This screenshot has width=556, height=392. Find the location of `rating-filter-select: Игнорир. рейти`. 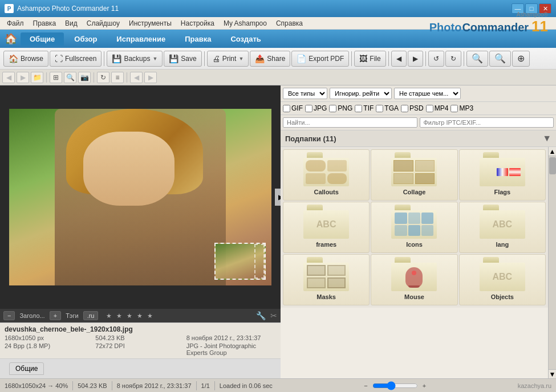

rating-filter-select: Игнорир. рейти is located at coordinates (360, 93).